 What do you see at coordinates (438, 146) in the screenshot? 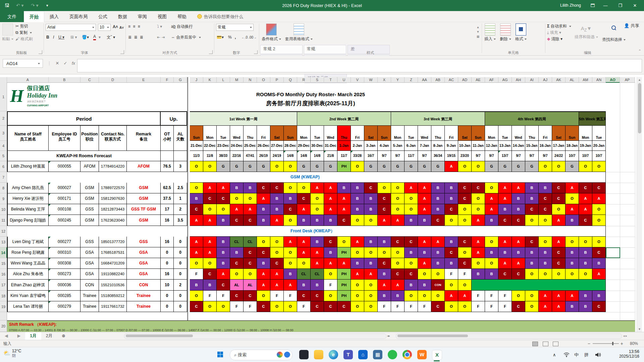
I see `date-cell: 8-Jan` at bounding box center [438, 146].